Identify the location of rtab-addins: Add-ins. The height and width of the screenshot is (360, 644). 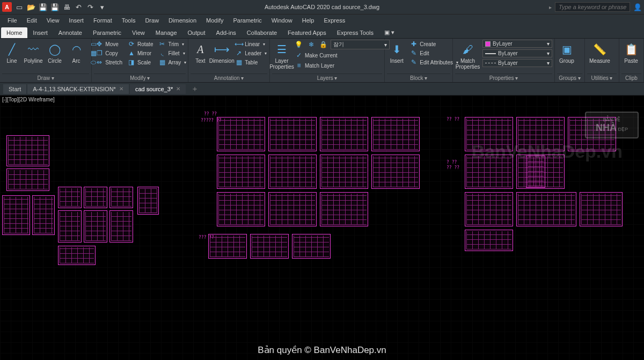
(226, 33).